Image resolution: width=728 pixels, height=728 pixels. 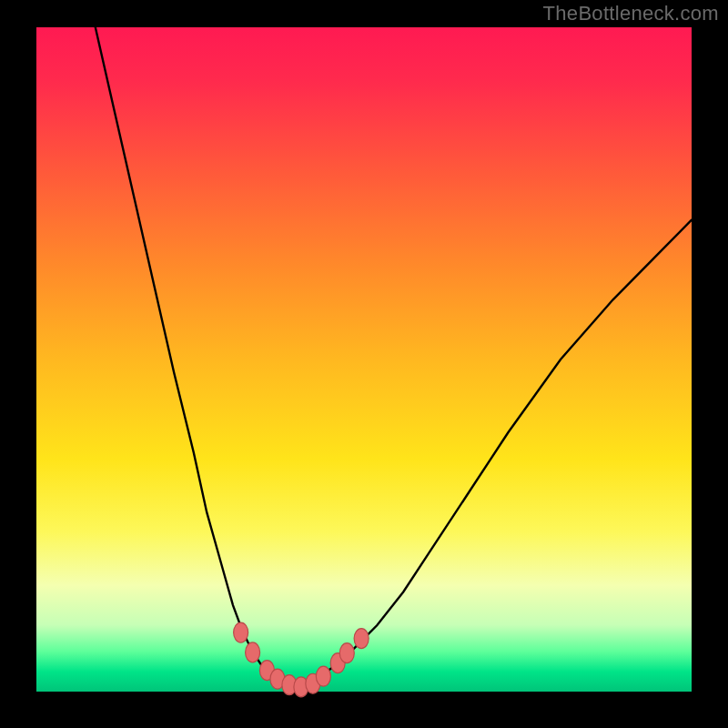 What do you see at coordinates (632, 14) in the screenshot?
I see `watermark-text: TheBottleneck.com` at bounding box center [632, 14].